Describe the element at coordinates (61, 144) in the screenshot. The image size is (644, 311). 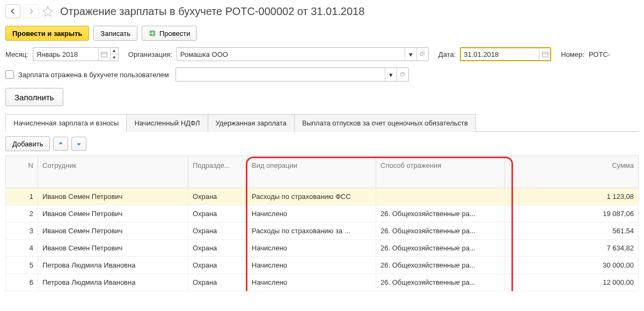
I see `move-up-button` at that location.